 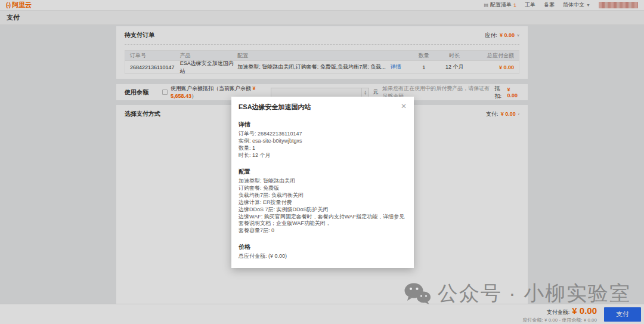 What do you see at coordinates (323, 148) in the screenshot?
I see `modal-detail-line: 数量: 1` at bounding box center [323, 148].